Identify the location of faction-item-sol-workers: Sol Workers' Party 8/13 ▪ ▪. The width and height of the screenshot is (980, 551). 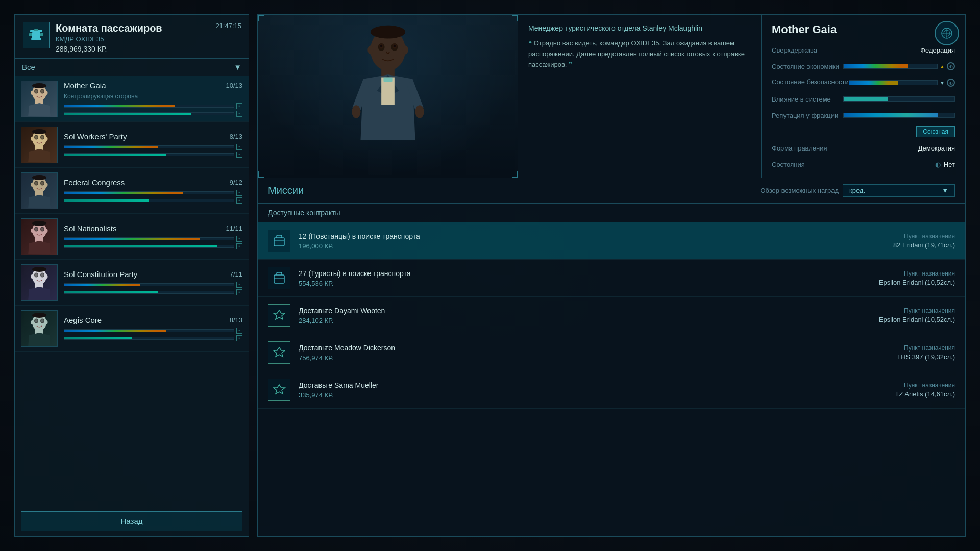
(132, 145).